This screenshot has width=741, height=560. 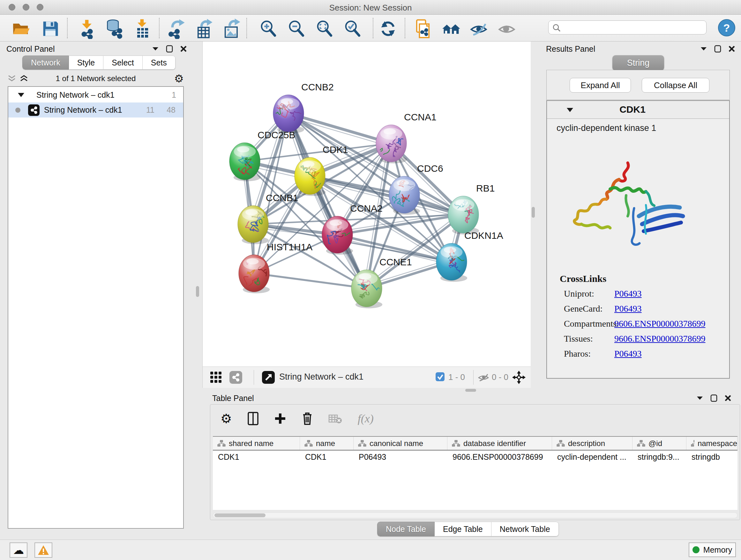 What do you see at coordinates (457, 377) in the screenshot?
I see `selected-node-edge-count: 1 - 0` at bounding box center [457, 377].